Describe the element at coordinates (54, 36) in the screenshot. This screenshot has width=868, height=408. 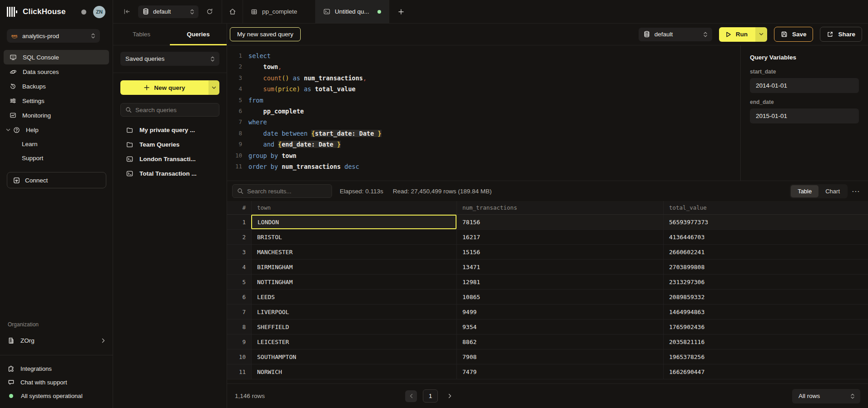
I see `workspace-select: aws analytics-prod` at that location.